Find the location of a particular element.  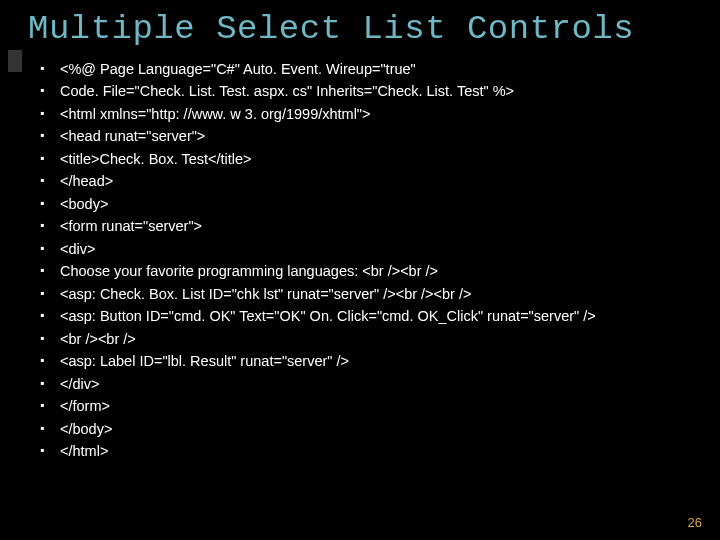

code-line: ▪<asp: Label ID="lbl. Result" runat="ser… is located at coordinates (380, 361).